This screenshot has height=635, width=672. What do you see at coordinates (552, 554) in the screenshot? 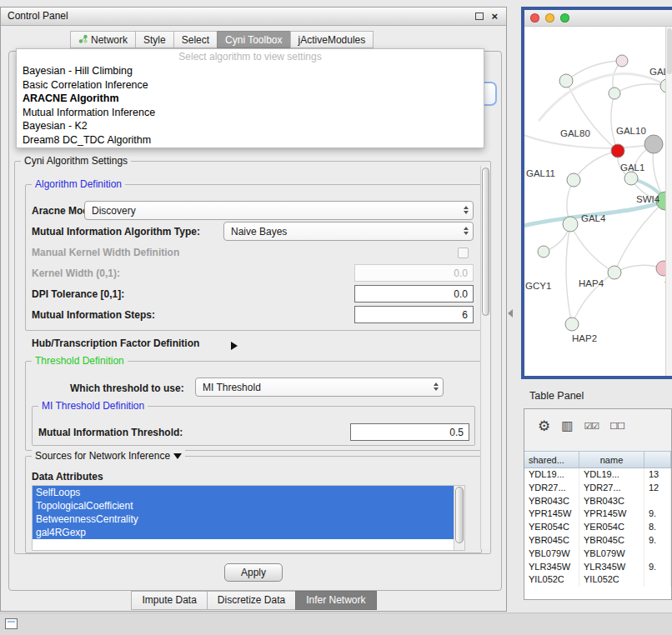
I see `table-cell: YBL079W` at bounding box center [552, 554].